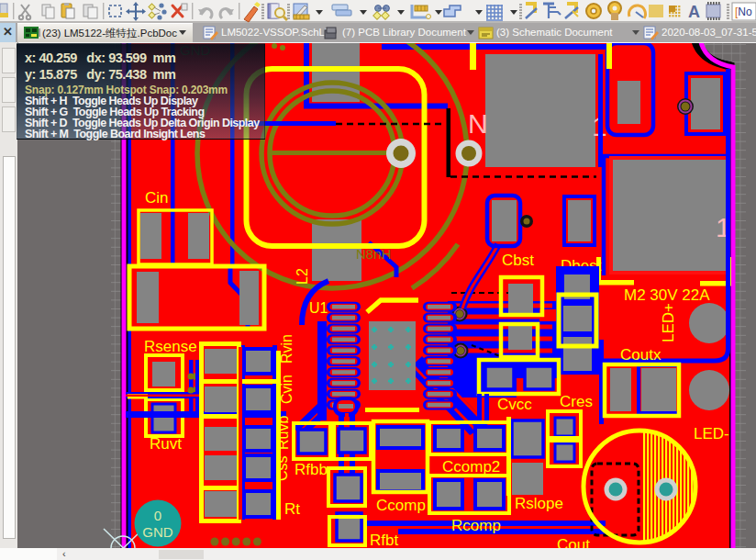 The image size is (756, 560). Describe the element at coordinates (171, 347) in the screenshot. I see `svg-text: Rsense` at that location.